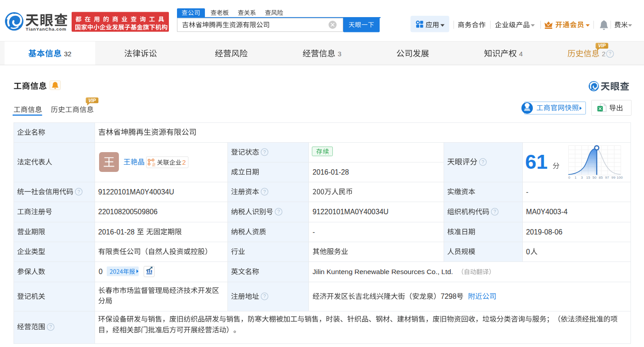 The width and height of the screenshot is (644, 347). What do you see at coordinates (594, 177) in the screenshot?
I see `svg-text: 50` at bounding box center [594, 177].